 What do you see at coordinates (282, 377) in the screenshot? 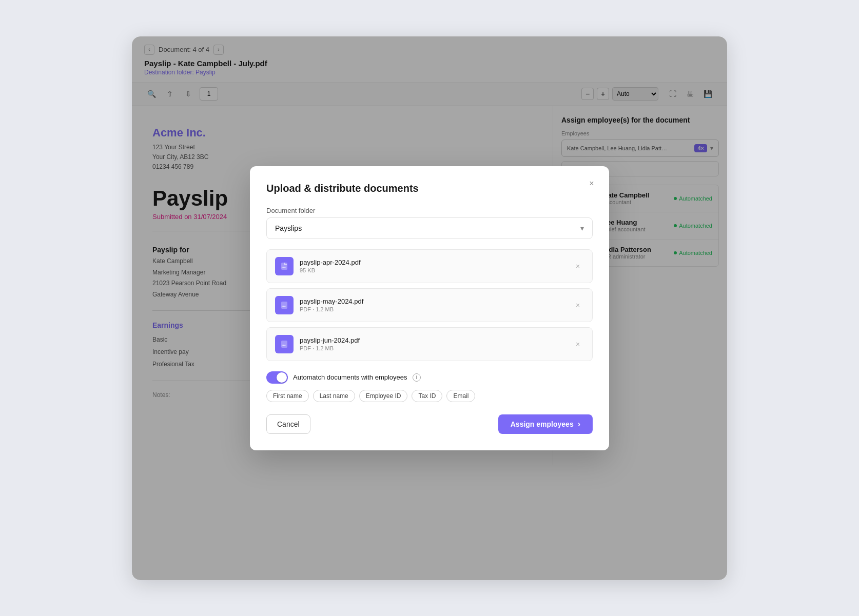
I see `toggle-knob` at bounding box center [282, 377].